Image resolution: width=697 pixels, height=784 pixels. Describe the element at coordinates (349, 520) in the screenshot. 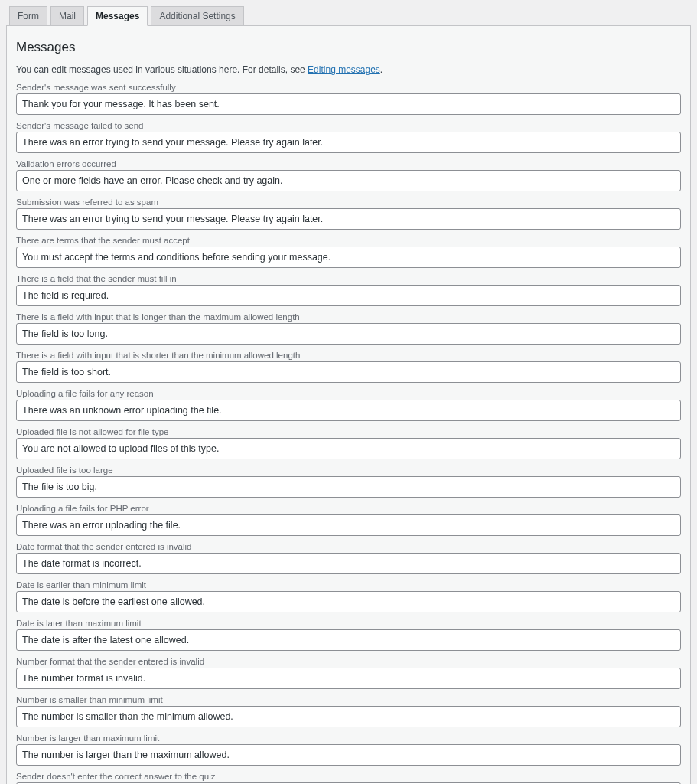

I see `message-field: Uploading a file fails for PHP error` at that location.